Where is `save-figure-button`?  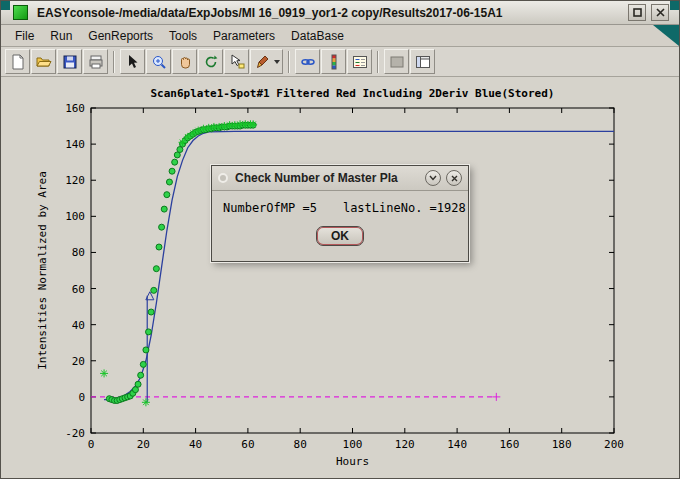 save-figure-button is located at coordinates (70, 62).